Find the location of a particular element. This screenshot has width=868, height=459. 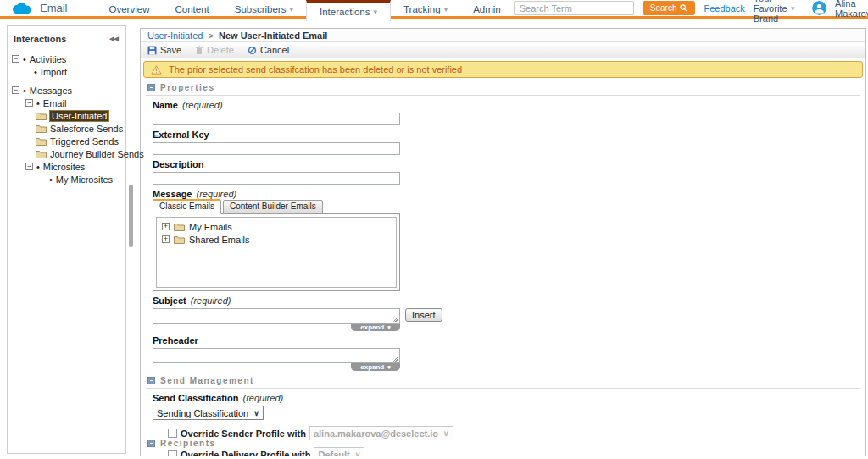

interactions-sidebar: Interactions Activities Import Messages … is located at coordinates (66, 240).